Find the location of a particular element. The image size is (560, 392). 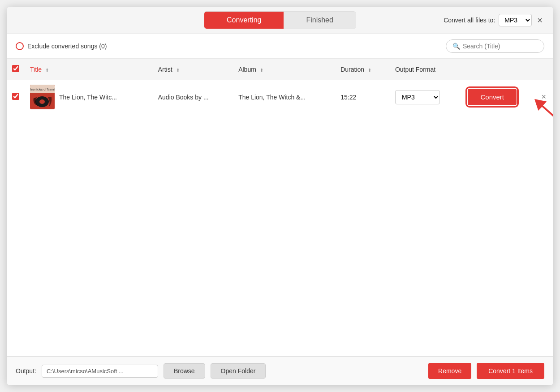

th-output-format: Output Format is located at coordinates (426, 69).